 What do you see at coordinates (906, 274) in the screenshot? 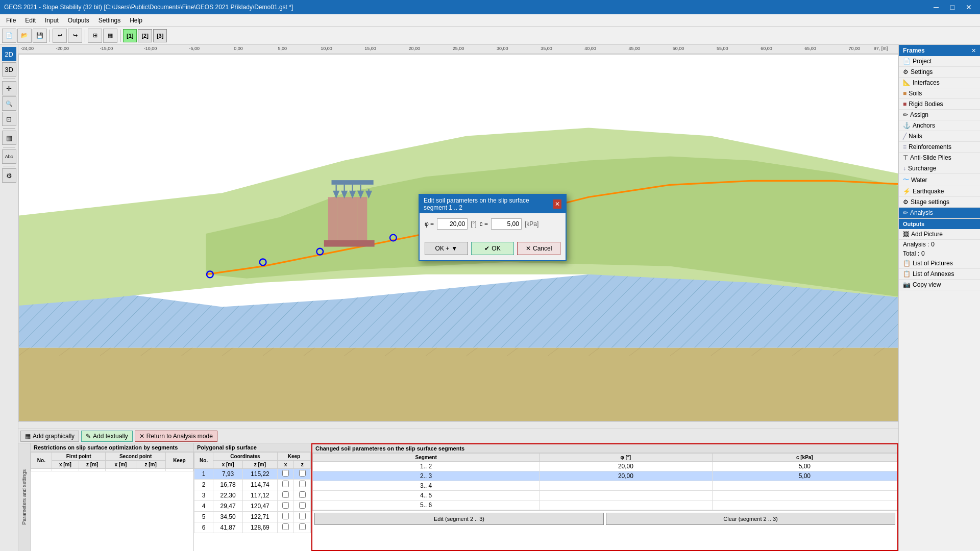
I see `list-annexes-icon: 📋` at bounding box center [906, 274].